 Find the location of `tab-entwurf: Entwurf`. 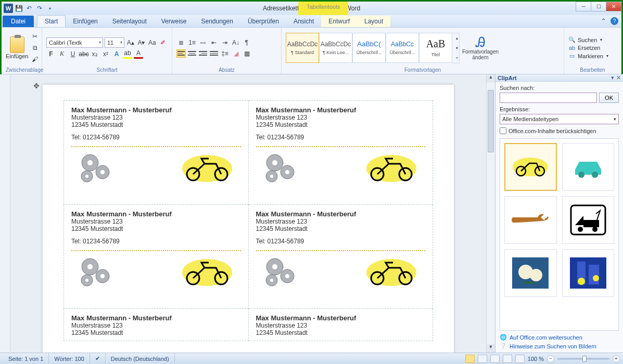

tab-entwurf: Entwurf is located at coordinates (339, 21).